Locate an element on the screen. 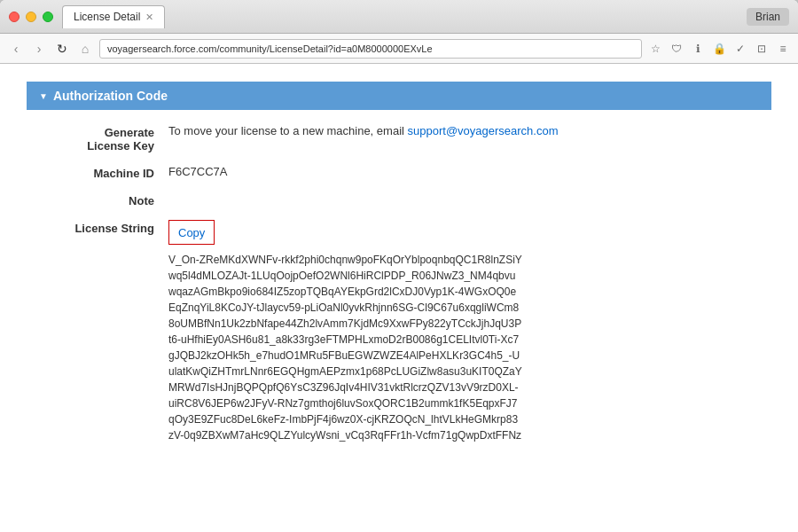 The width and height of the screenshot is (798, 532). generate-value: To move your license to a new machine, e… is located at coordinates (364, 131).